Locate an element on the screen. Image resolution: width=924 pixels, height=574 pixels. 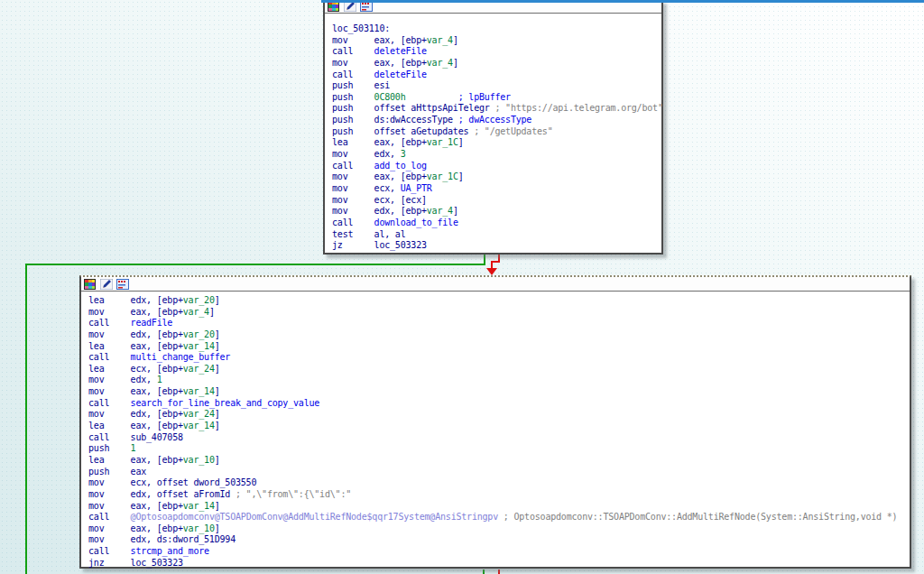
asm-token: search_for_line_break_and_copy_value is located at coordinates (226, 403).